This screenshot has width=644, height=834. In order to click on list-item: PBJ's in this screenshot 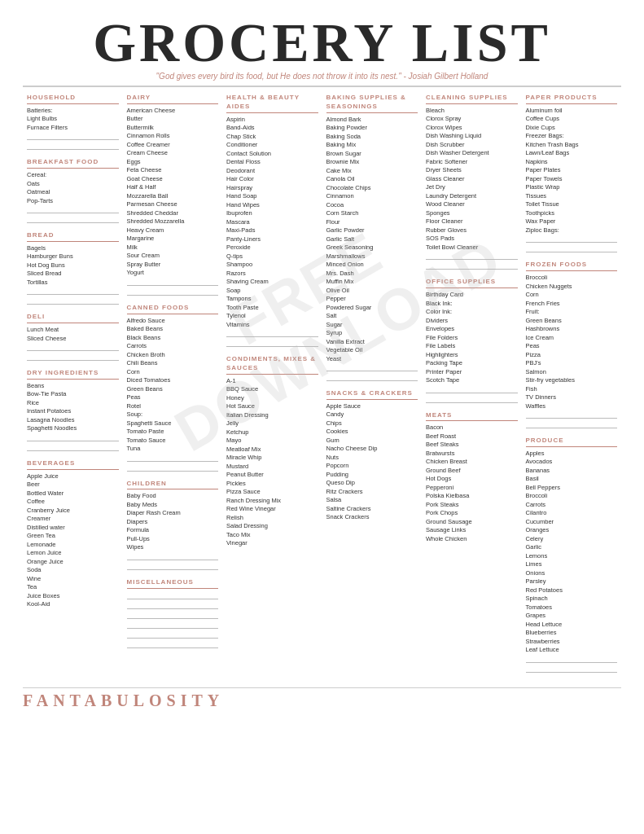, I will do `click(572, 363)`.